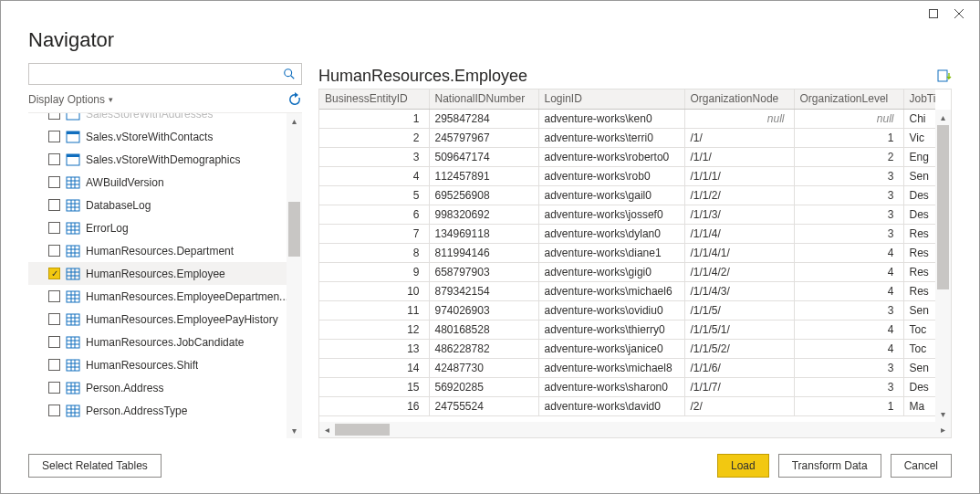  What do you see at coordinates (327, 429) in the screenshot?
I see `scroll-left-icon: ◂` at bounding box center [327, 429].